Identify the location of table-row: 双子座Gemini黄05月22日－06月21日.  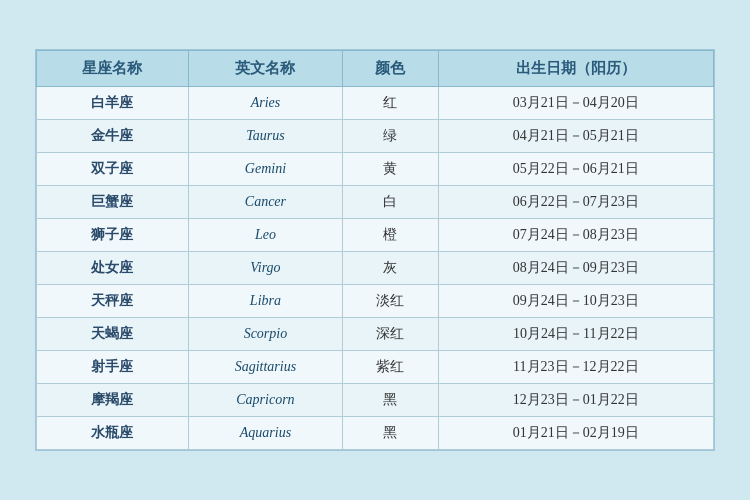
(376, 170).